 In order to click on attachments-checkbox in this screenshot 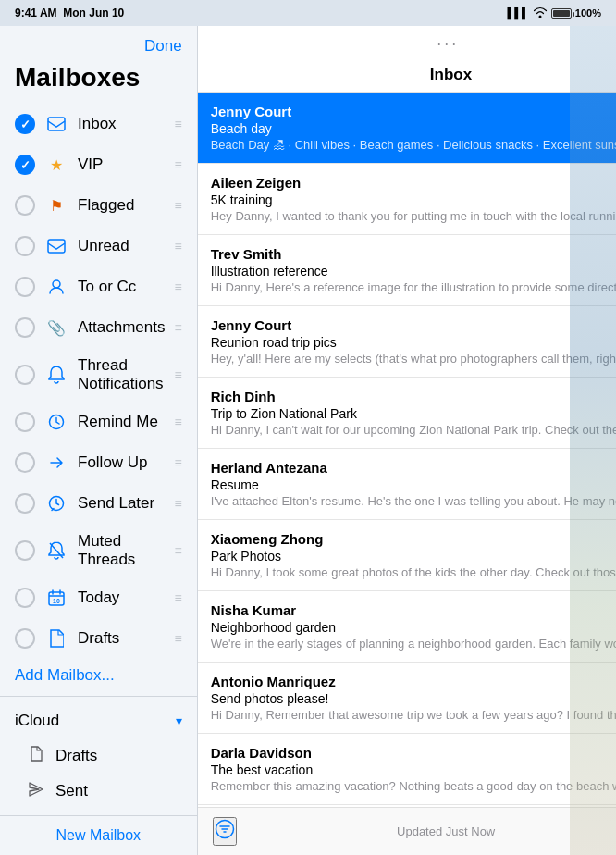, I will do `click(25, 328)`.